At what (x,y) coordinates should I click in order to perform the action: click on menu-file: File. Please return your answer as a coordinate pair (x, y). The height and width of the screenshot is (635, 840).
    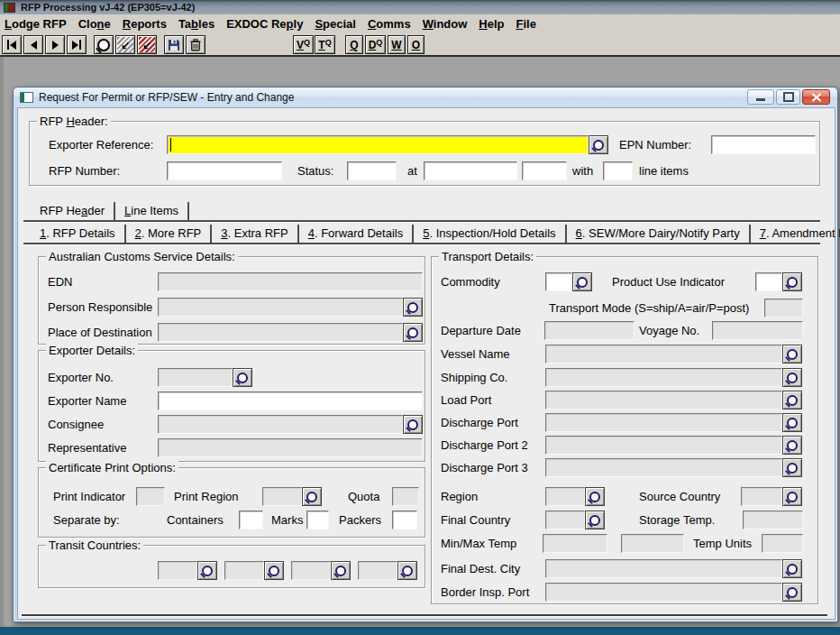
    Looking at the image, I should click on (526, 23).